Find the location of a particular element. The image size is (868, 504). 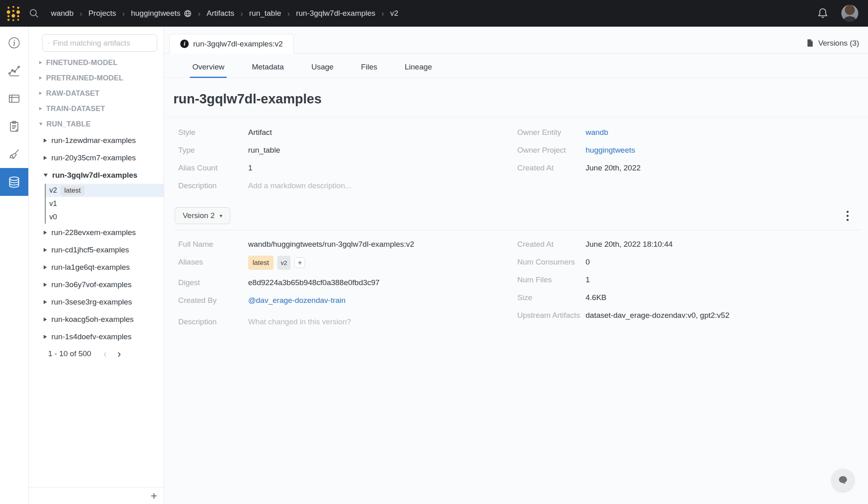

info-icon is located at coordinates (14, 43).